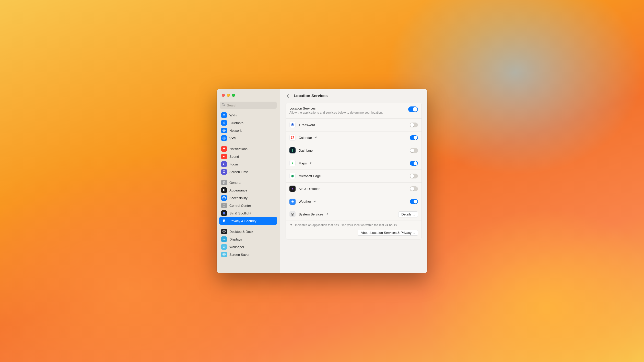 Image resolution: width=644 pixels, height=362 pixels. I want to click on details-button: Details…, so click(408, 214).